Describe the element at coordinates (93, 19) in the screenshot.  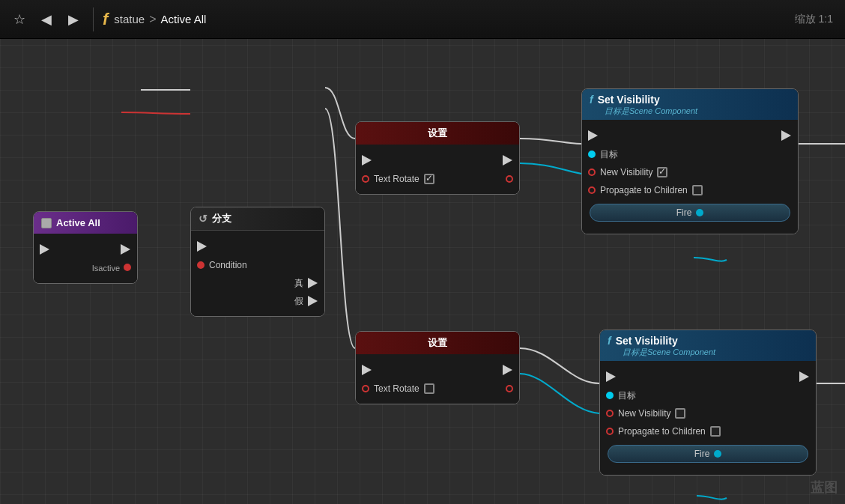
I see `toolbar-divider` at that location.